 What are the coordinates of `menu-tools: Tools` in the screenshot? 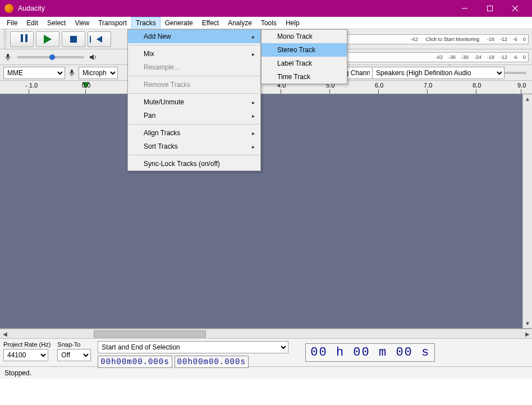 It's located at (269, 22).